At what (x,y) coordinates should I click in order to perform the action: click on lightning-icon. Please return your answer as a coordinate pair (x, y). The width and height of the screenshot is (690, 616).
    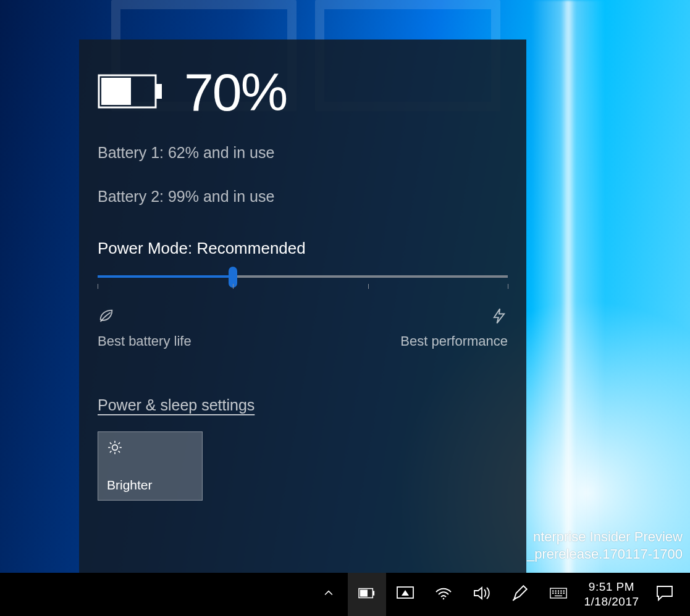
    Looking at the image, I should click on (499, 318).